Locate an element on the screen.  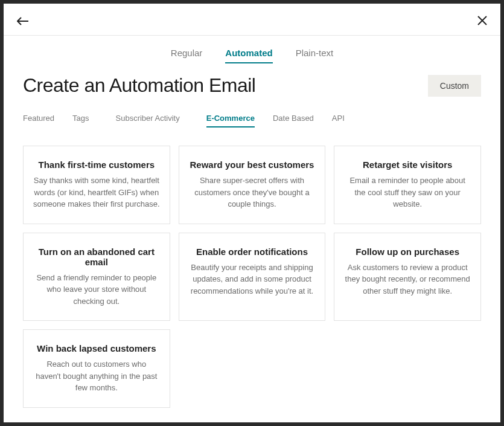
card-order-notifications: Enable order notifications Beautify your… is located at coordinates (252, 277).